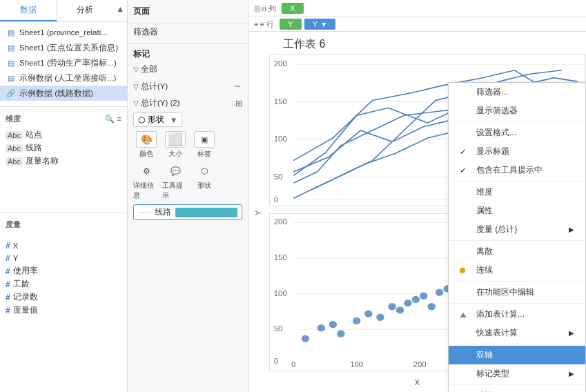  I want to click on submenu-arrow-3-icon: ▶, so click(572, 374).